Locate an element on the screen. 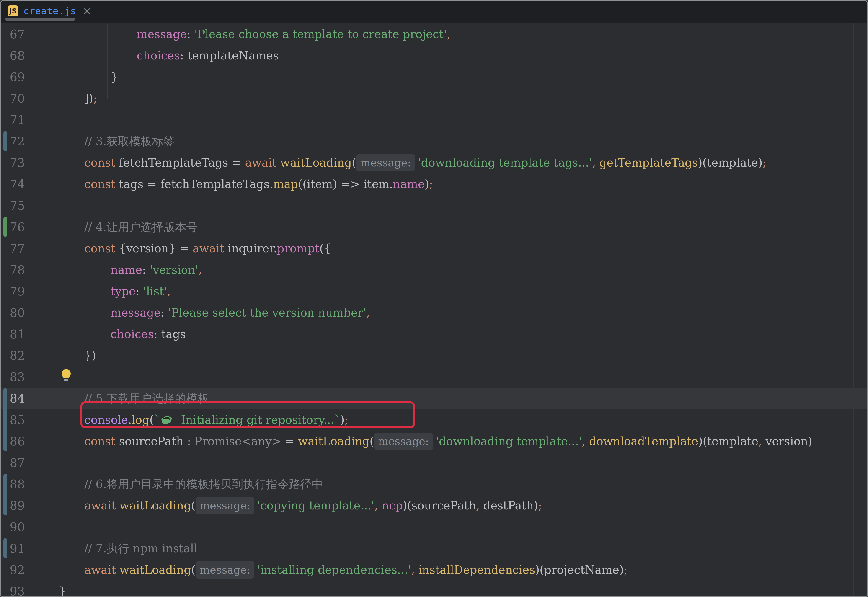 Image resolution: width=868 pixels, height=597 pixels. editor-tab-bar: JS create.js × is located at coordinates (434, 12).